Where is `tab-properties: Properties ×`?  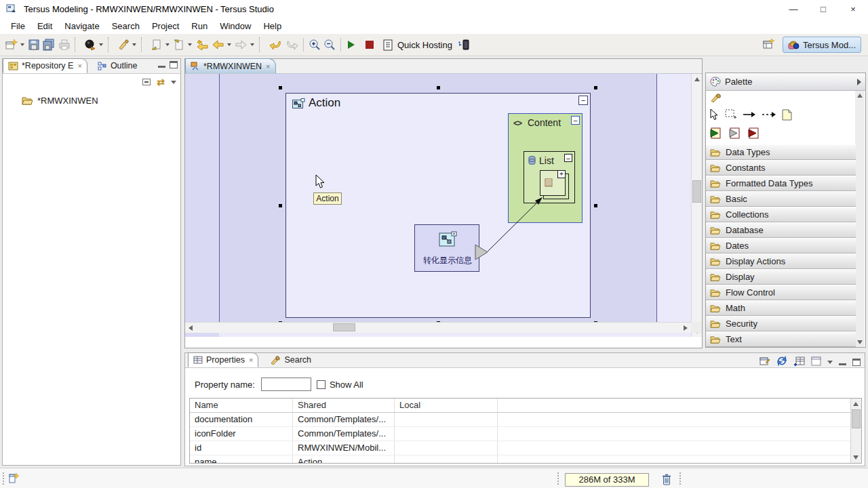 tab-properties: Properties × is located at coordinates (223, 360).